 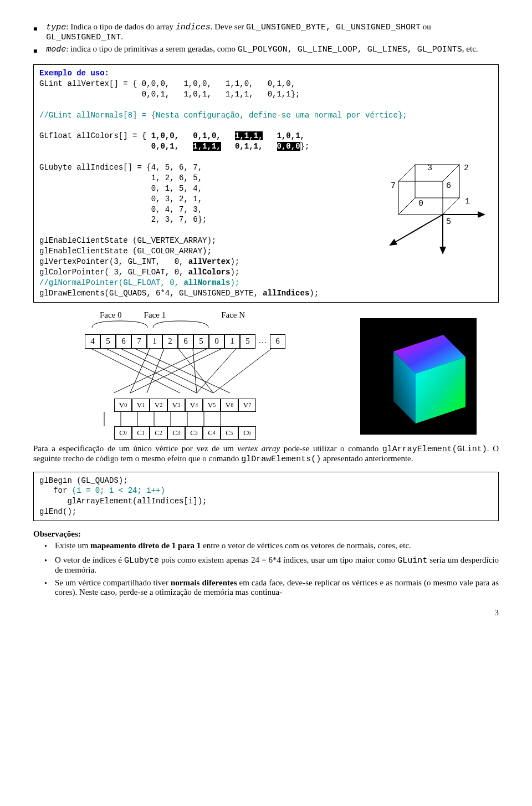 I want to click on bullet-item: ■ type: Indica o tipo de dados do array …, so click(x=266, y=32).